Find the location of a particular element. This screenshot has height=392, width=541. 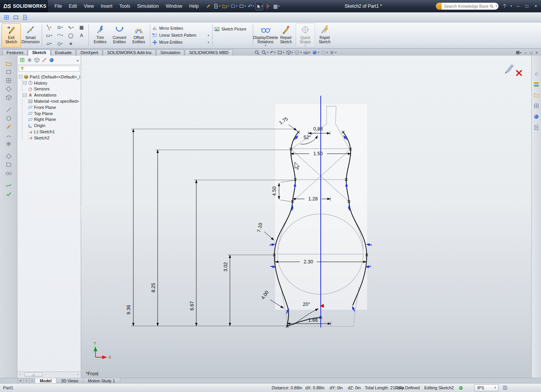

zoom-fit-icon is located at coordinates (257, 53).